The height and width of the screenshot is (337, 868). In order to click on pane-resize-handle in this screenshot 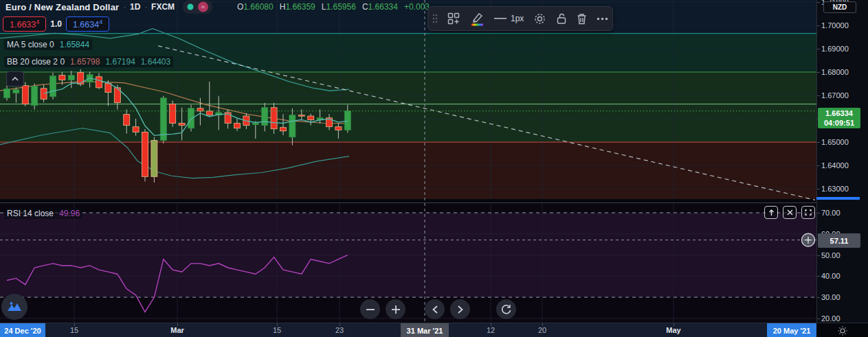, I will do `click(838, 198)`.